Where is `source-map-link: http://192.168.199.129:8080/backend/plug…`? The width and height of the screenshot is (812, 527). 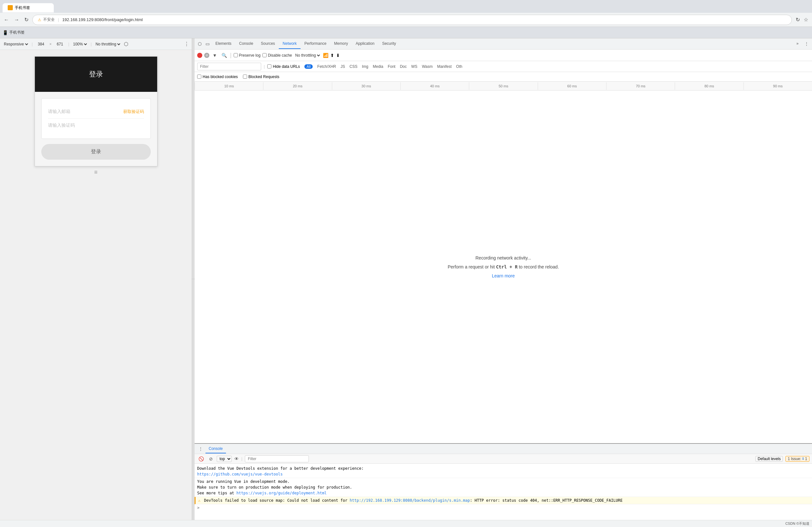
source-map-link: http://192.168.199.129:8080/backend/plug… is located at coordinates (410, 501).